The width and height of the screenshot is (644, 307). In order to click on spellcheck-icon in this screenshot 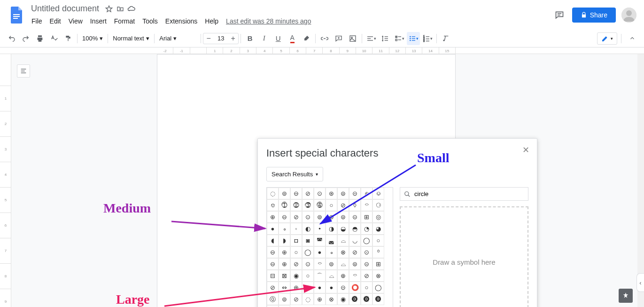, I will do `click(54, 39)`.